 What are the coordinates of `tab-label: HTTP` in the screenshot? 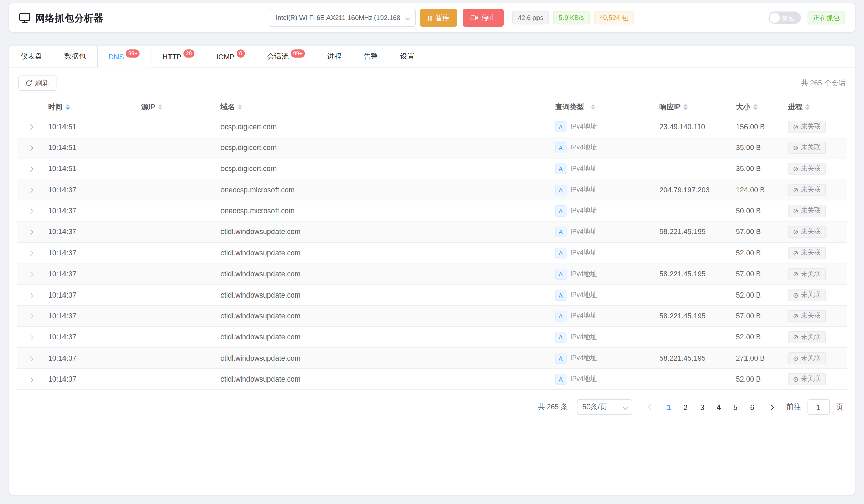 It's located at (172, 57).